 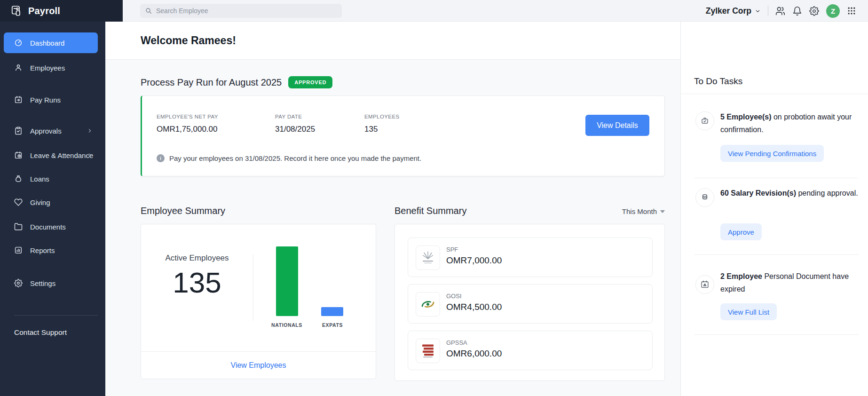 I want to click on pay-date-field: PAY DATE 31/08/2025, so click(x=320, y=124).